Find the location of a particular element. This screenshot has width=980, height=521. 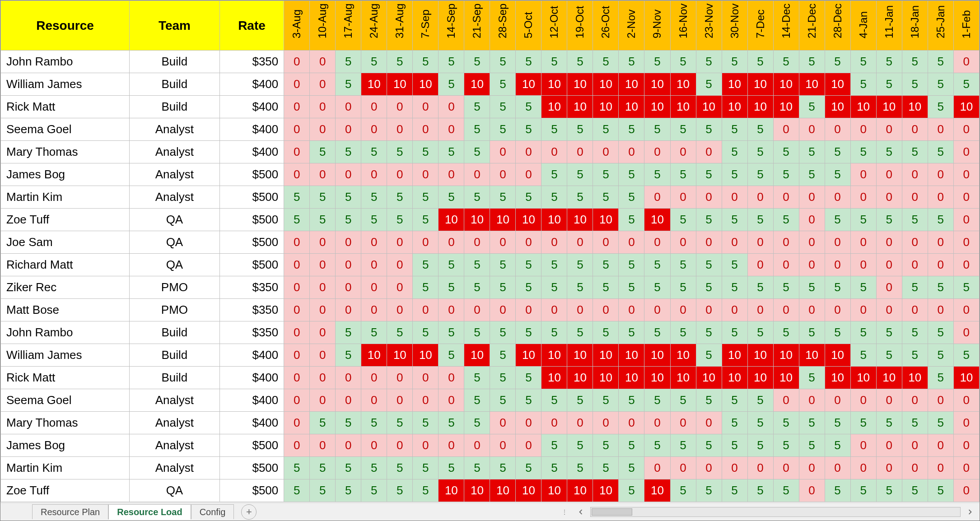

resource-name-cell: Zoe Tuff is located at coordinates (65, 491).